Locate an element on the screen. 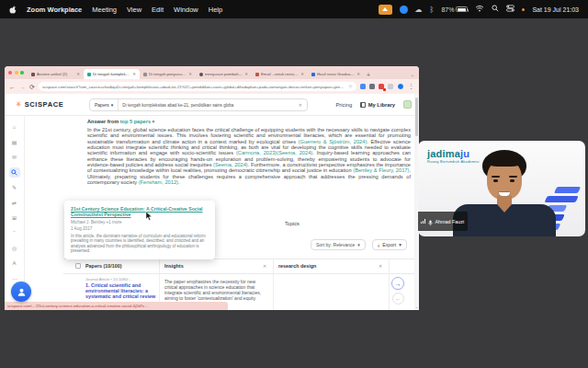 The width and height of the screenshot is (588, 368). search-query-text: Di tengah kompleksitas abad ke-21, pendi… is located at coordinates (206, 105).